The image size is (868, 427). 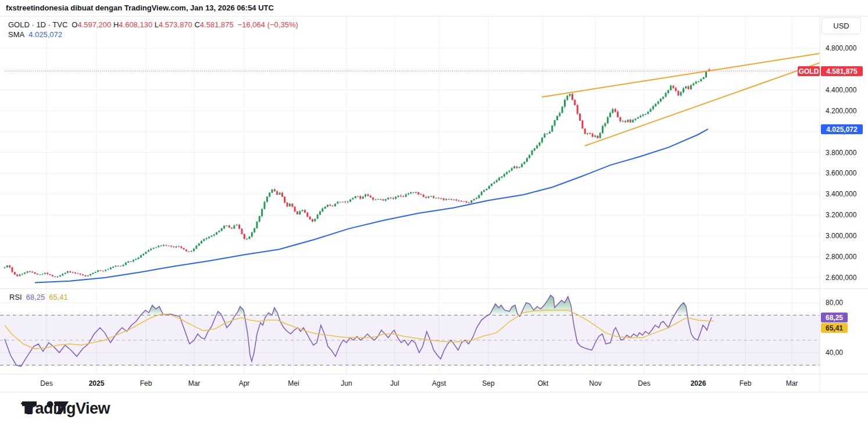 What do you see at coordinates (65, 409) in the screenshot?
I see `tradingview-logo: TradingView` at bounding box center [65, 409].